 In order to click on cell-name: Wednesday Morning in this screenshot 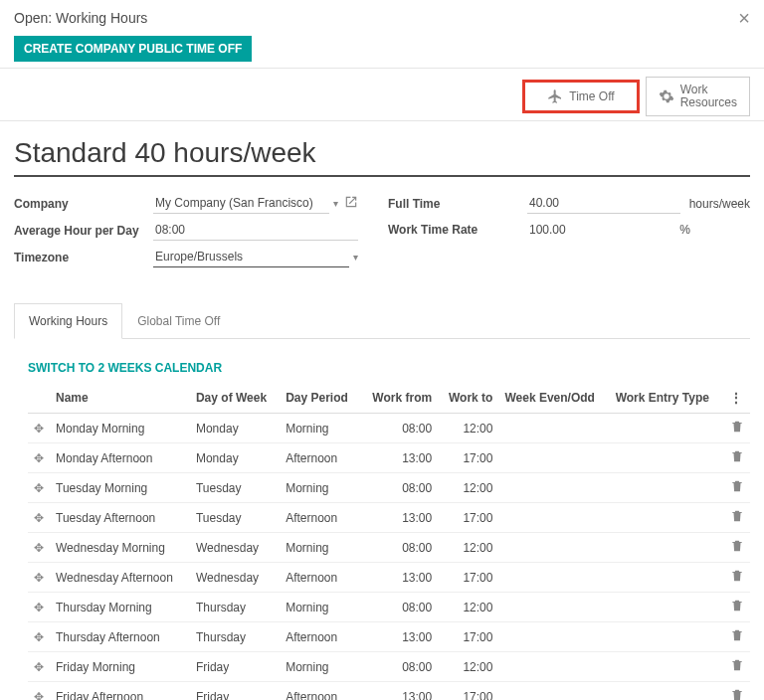, I will do `click(119, 548)`.